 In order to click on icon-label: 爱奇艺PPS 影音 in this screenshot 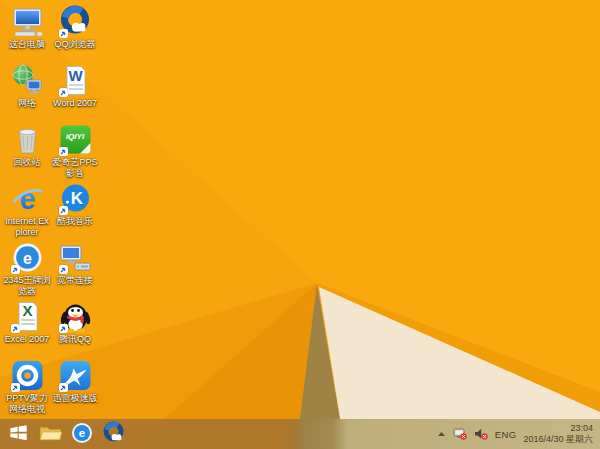, I will do `click(75, 168)`.